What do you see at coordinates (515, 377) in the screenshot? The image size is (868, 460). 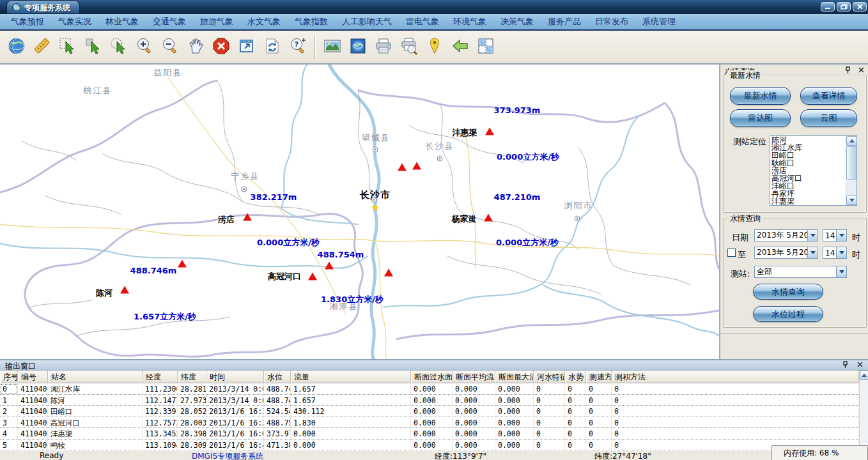 I see `column-header-11: 断面最大流` at bounding box center [515, 377].